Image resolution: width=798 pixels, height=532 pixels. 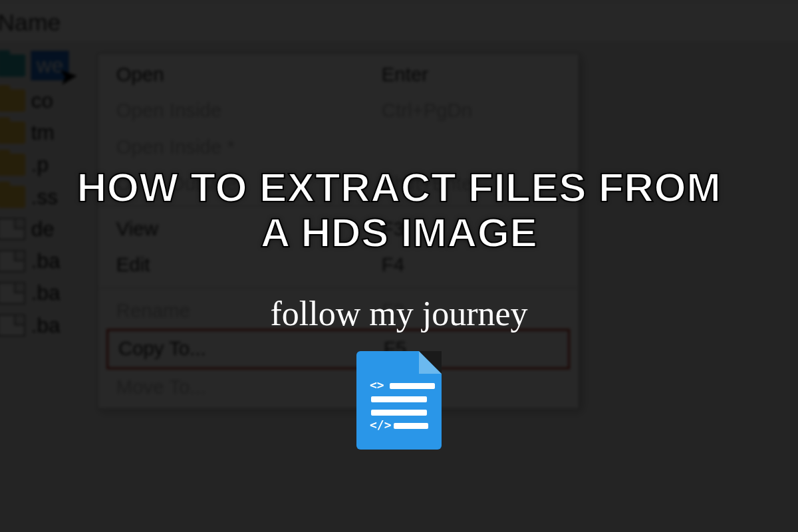 I want to click on logo-code-top: <>, so click(x=377, y=384).